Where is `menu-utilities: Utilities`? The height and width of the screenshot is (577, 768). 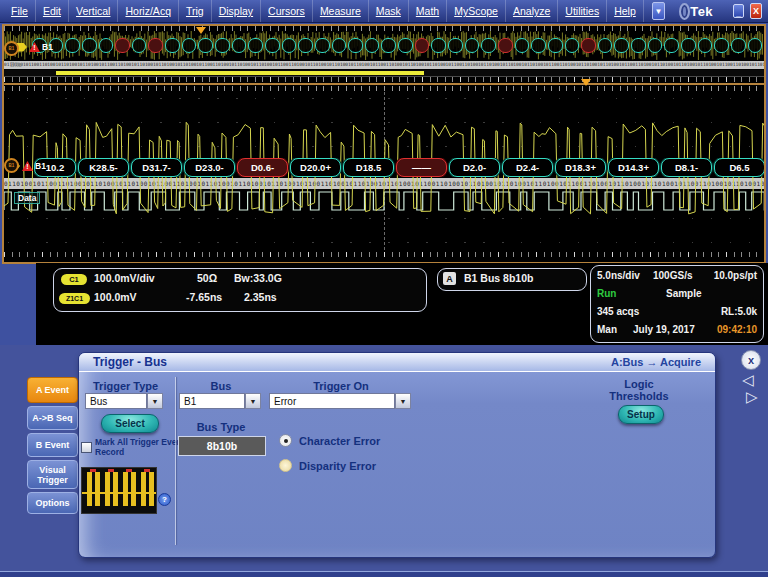 menu-utilities: Utilities is located at coordinates (582, 11).